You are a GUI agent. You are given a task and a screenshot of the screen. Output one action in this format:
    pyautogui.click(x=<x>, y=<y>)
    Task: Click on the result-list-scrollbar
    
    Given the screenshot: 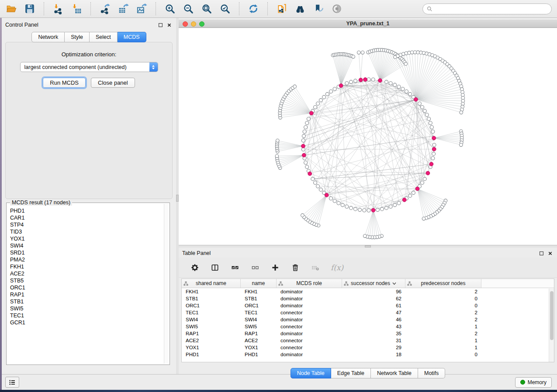 What is the action you would take?
    pyautogui.click(x=166, y=284)
    